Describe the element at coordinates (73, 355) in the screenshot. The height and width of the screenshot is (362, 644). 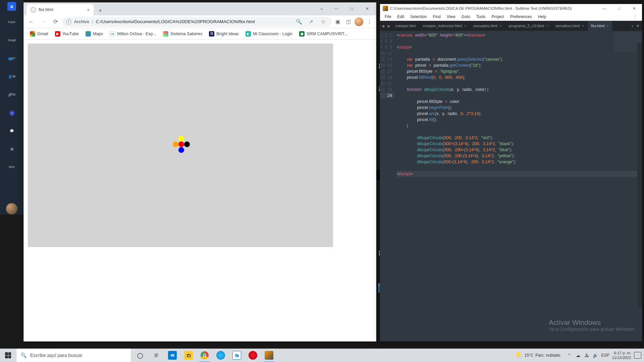
I see `taskbar-search: 🔍 Escribe aquí para buscar` at that location.